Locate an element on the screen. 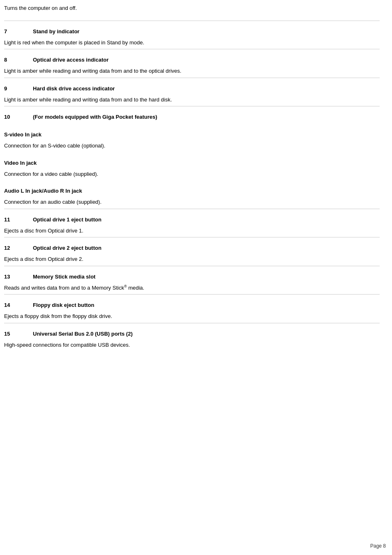 This screenshot has width=392, height=555. item-section-13: 13Memory Stick media slotReads and write… is located at coordinates (192, 280).